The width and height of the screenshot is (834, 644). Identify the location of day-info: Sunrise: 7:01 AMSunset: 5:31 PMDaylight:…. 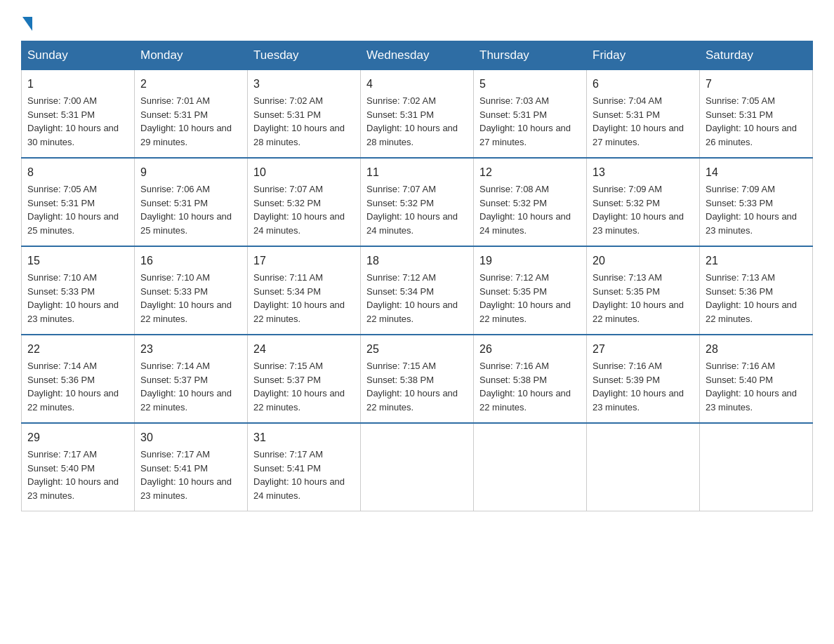
(186, 121).